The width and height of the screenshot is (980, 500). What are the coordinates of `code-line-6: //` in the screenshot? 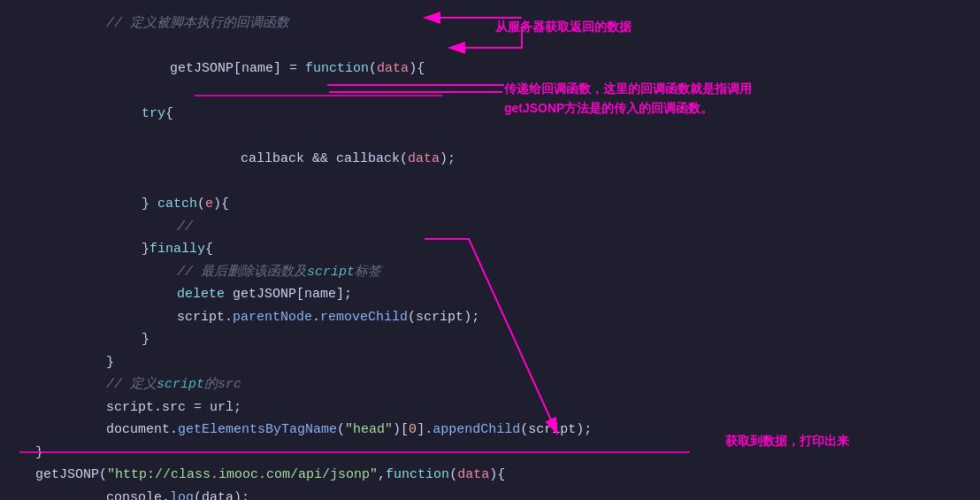 It's located at (490, 227).